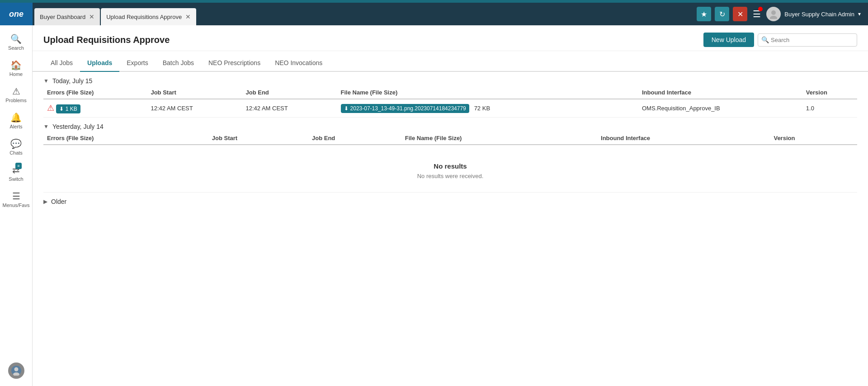 This screenshot has width=868, height=386. I want to click on alerts-icon: 🔔, so click(16, 118).